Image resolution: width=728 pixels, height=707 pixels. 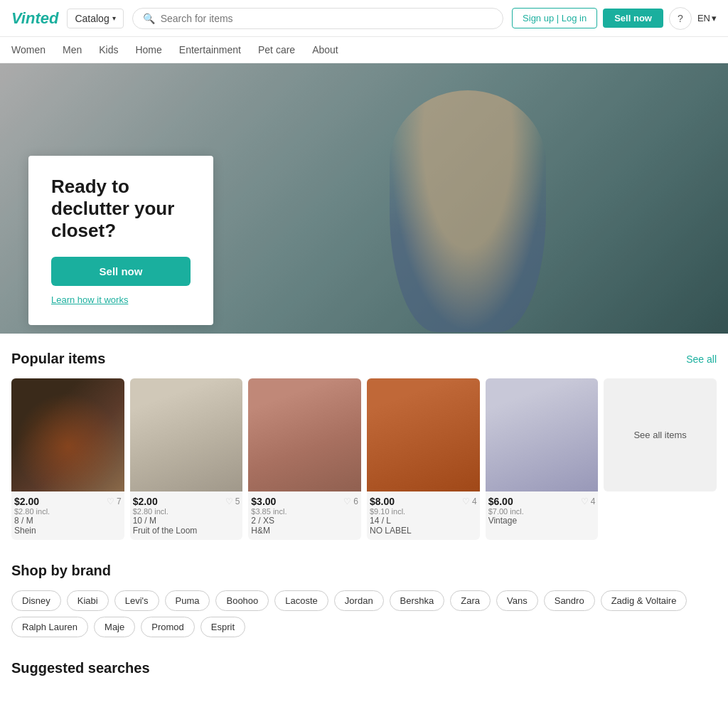 What do you see at coordinates (90, 300) in the screenshot?
I see `hero-learn-link: Learn how it works` at bounding box center [90, 300].